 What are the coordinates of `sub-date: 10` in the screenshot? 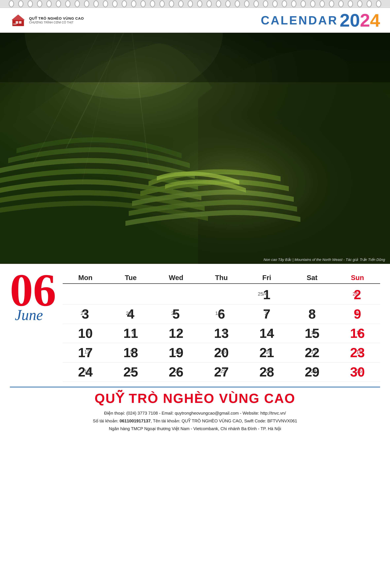 It's located at (314, 332).